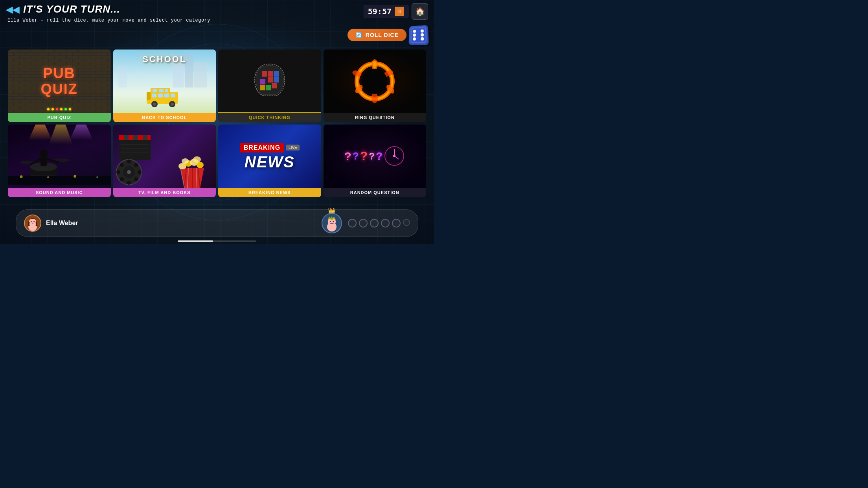 Image resolution: width=868 pixels, height=488 pixels. What do you see at coordinates (177, 13) in the screenshot?
I see `header-left: ◀◀ IT'S YOUR TURN... Ella Weber – roll t…` at bounding box center [177, 13].